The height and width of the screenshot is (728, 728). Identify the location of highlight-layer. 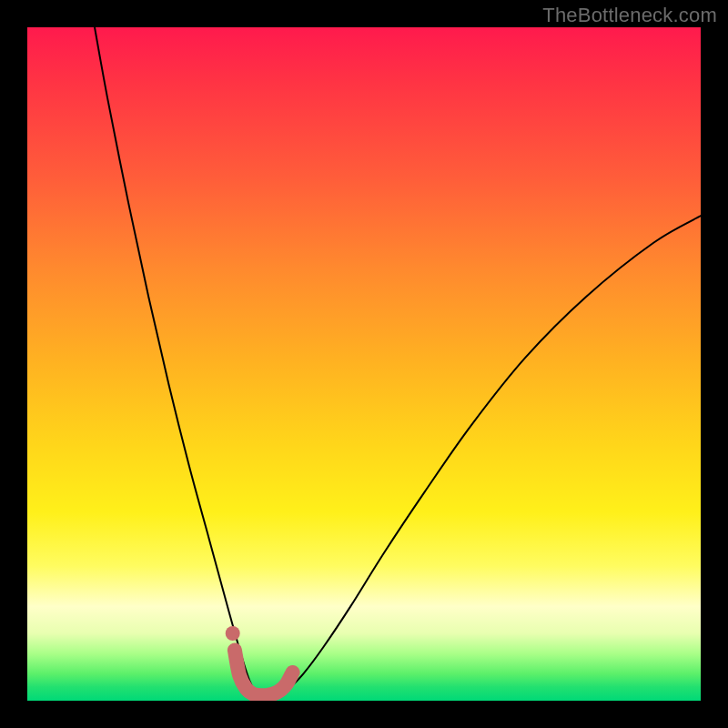
(264, 673).